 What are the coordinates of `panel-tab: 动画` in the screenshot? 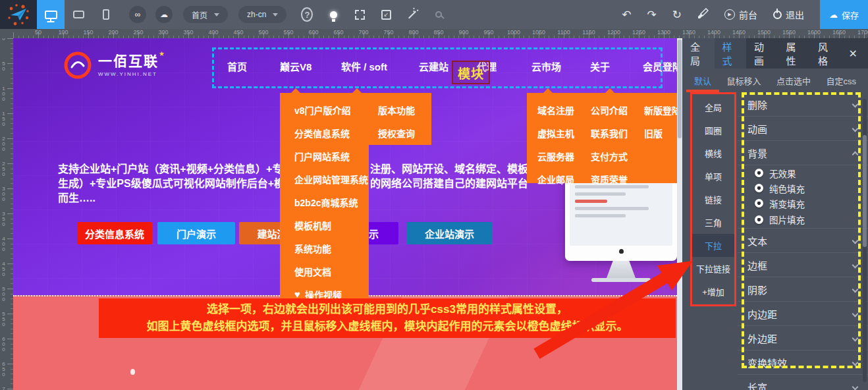 It's located at (763, 53).